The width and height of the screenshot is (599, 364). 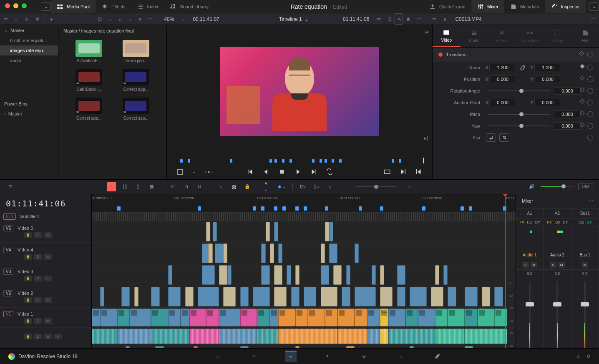 I want to click on timeline-ruler: 01:00:00:0001:02:22:0001:04:44:0001:07:0…, so click(x=304, y=203).